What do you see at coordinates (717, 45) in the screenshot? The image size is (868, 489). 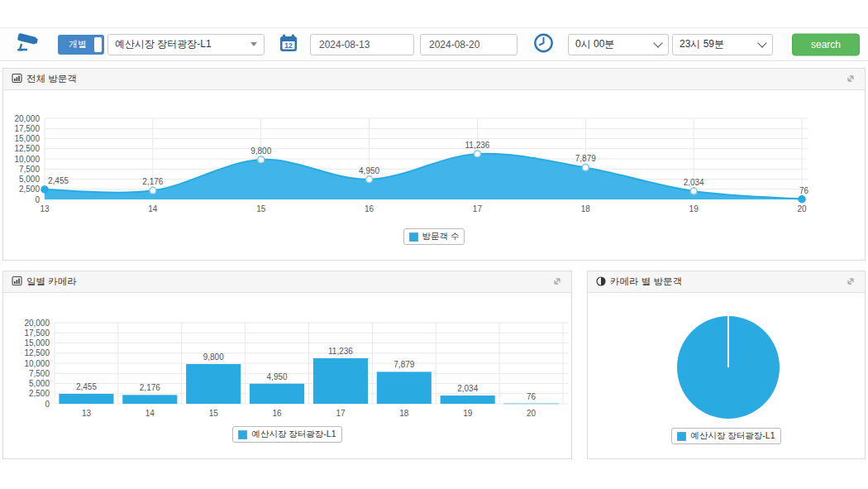 I see `end-time-value: 23시 59분` at bounding box center [717, 45].